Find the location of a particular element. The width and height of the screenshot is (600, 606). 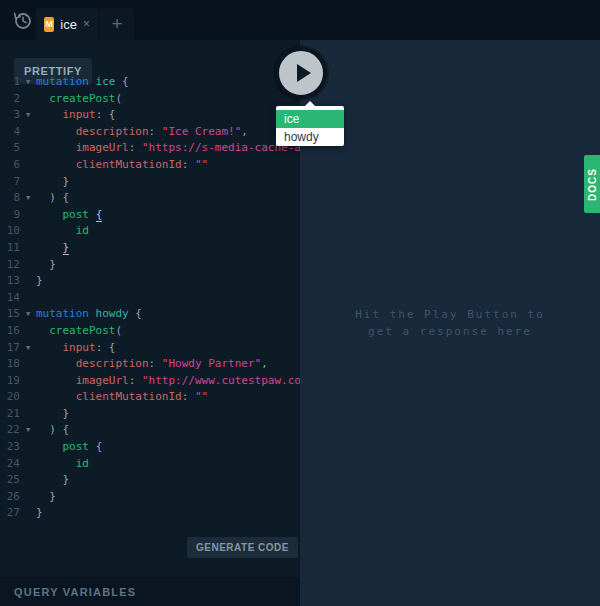

editor-line: 12 } is located at coordinates (150, 266).